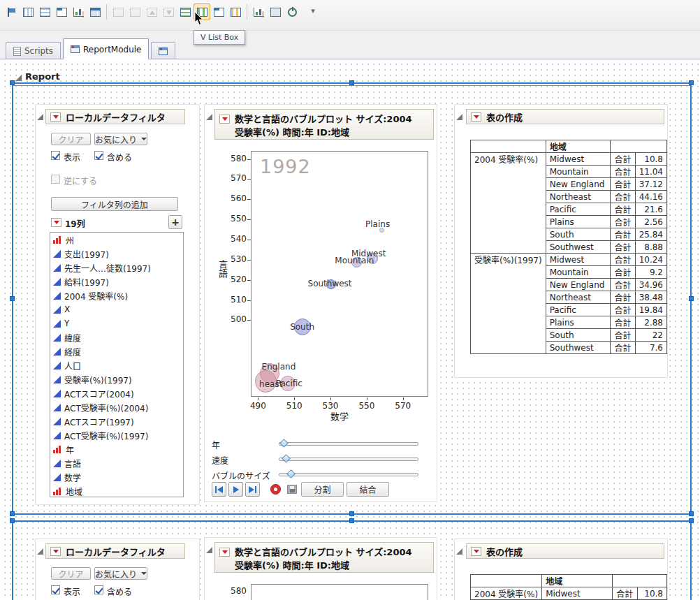 The width and height of the screenshot is (700, 600). Describe the element at coordinates (236, 489) in the screenshot. I see `play-button` at that location.